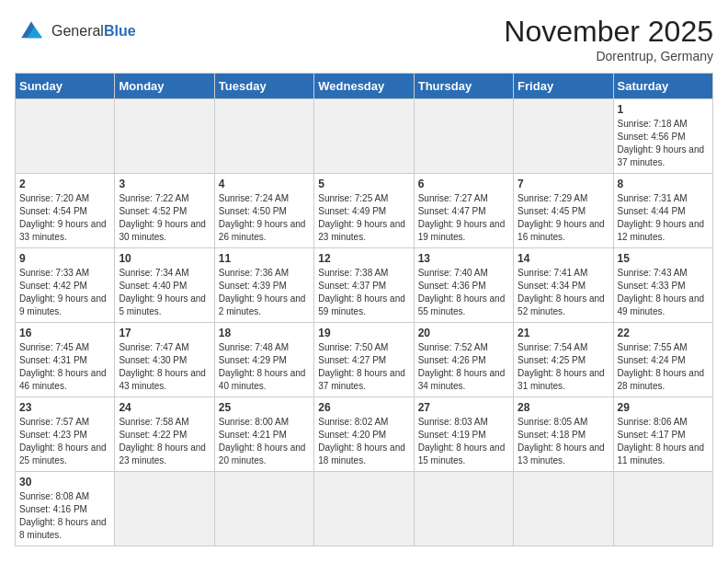 The image size is (728, 563). I want to click on calendar-cell: 23Sunrise: 7:57 AM Sunset: 4:23 PM Dayli…, so click(65, 434).